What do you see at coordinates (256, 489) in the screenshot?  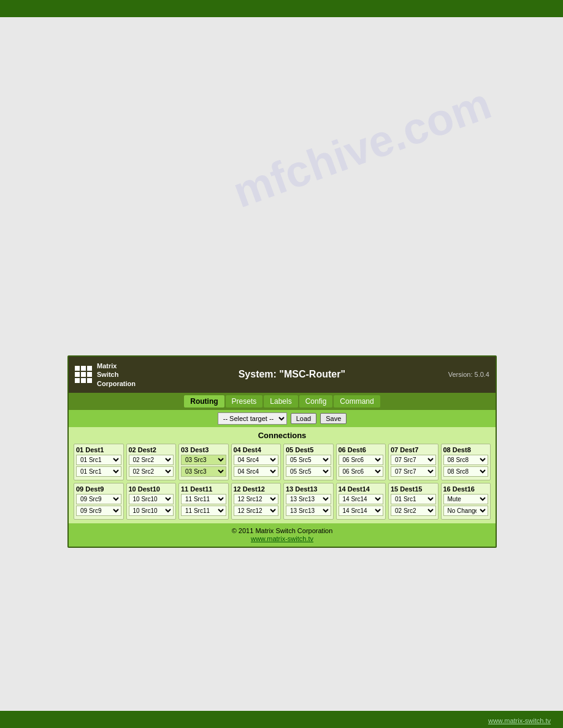 I see `dest-label-12: 12 Dest12` at bounding box center [256, 489].